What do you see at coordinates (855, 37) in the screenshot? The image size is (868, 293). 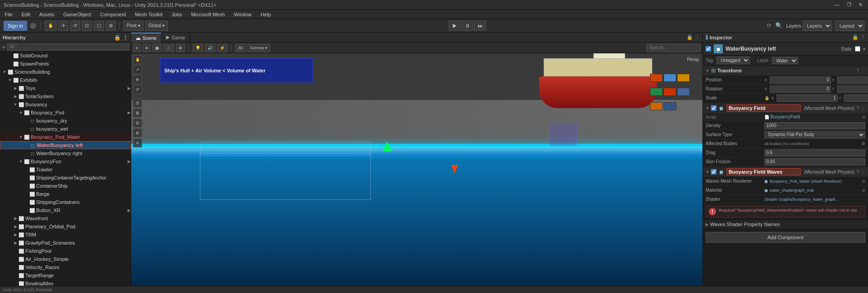 I see `inspector-lock-icon: 🔒` at bounding box center [855, 37].